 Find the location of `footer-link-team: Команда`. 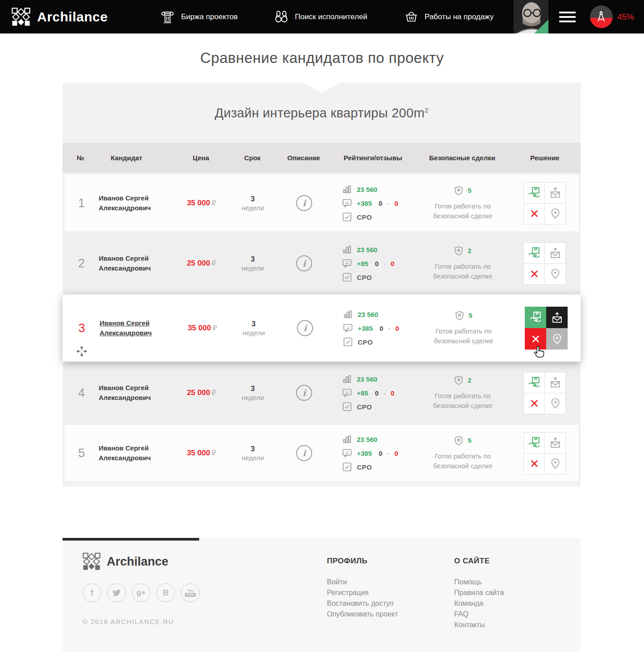

footer-link-team: Команда is located at coordinates (479, 604).